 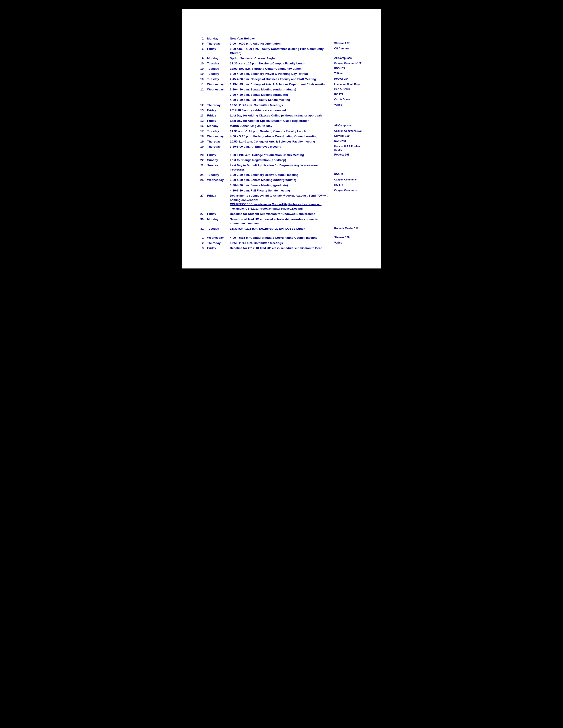 What do you see at coordinates (282, 221) in the screenshot?
I see `table-row: 30MondaySelection of Trad UG endowed sch…` at bounding box center [282, 221].